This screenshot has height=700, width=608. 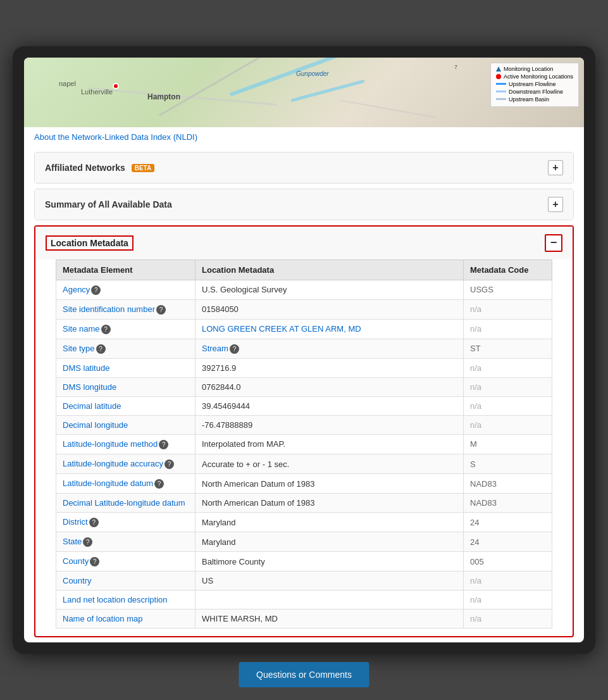 What do you see at coordinates (72, 542) in the screenshot?
I see `metadata-element-link: State` at bounding box center [72, 542].